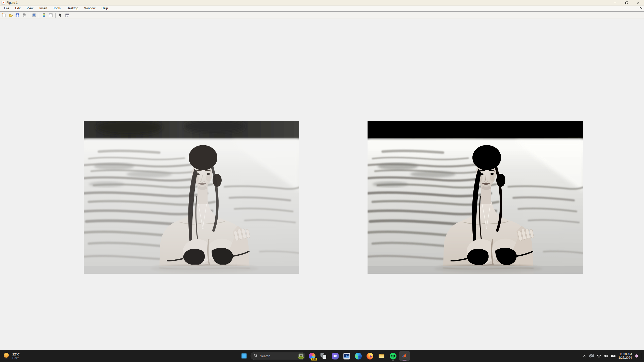  Describe the element at coordinates (381, 356) in the screenshot. I see `file-explorer-button` at that location.